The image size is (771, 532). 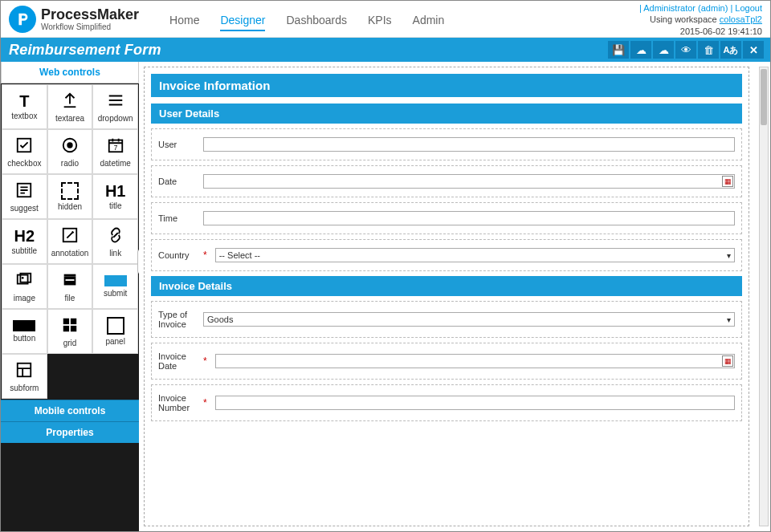 I want to click on delete-icon: 🗑, so click(x=708, y=50).